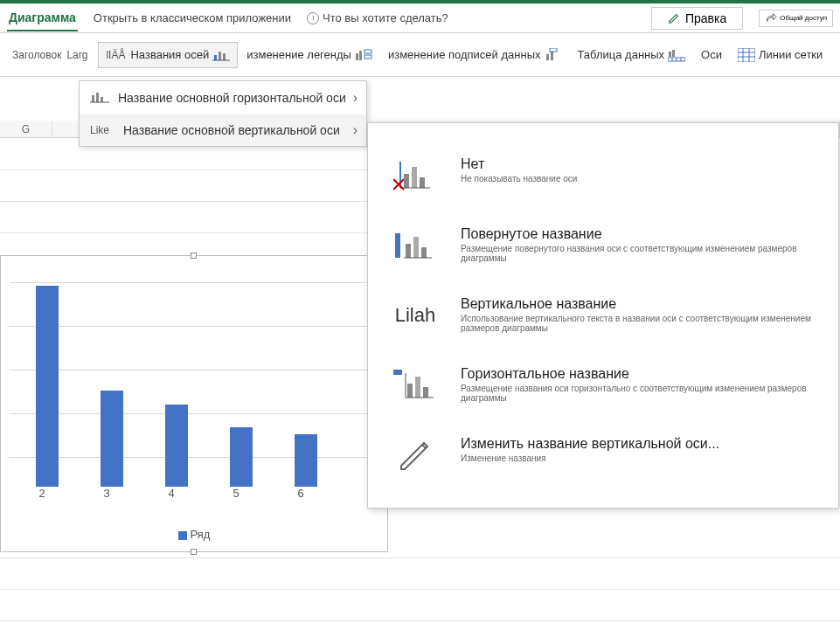 Image resolution: width=840 pixels, height=623 pixels. I want to click on chart-title-button: Заголовок Larg, so click(51, 55).